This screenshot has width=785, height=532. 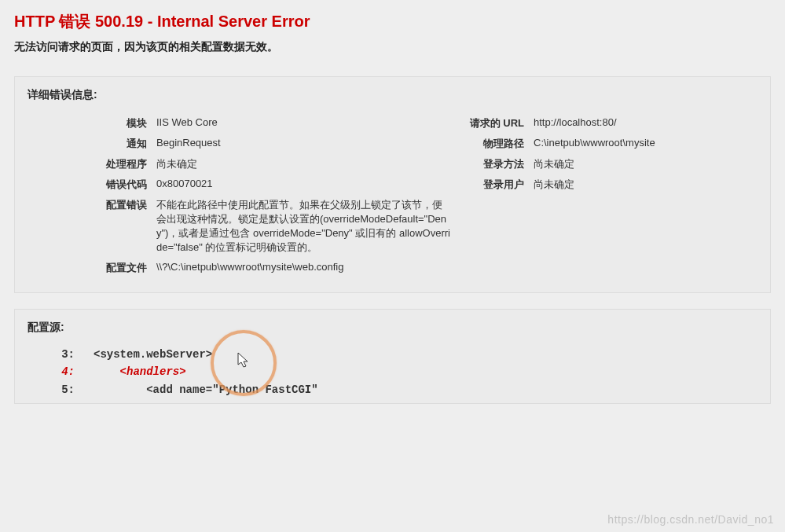 I want to click on code-text: <add name="Python FastCGI", so click(x=206, y=390).